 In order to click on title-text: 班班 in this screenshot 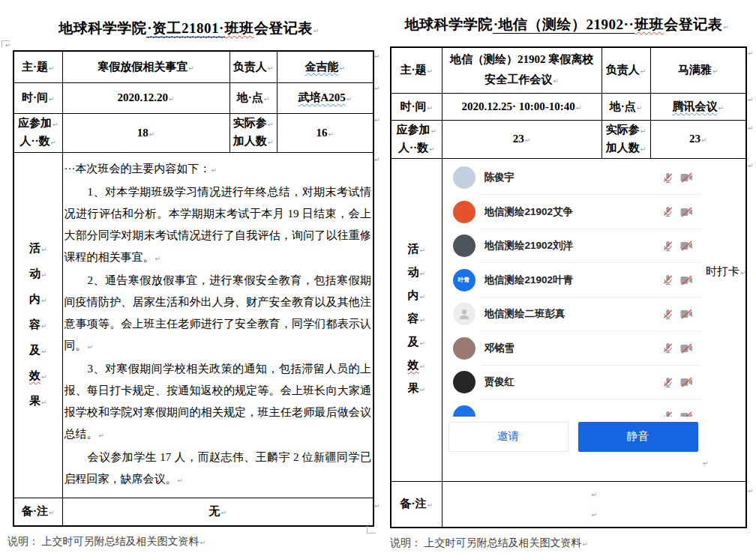, I will do `click(240, 28)`.